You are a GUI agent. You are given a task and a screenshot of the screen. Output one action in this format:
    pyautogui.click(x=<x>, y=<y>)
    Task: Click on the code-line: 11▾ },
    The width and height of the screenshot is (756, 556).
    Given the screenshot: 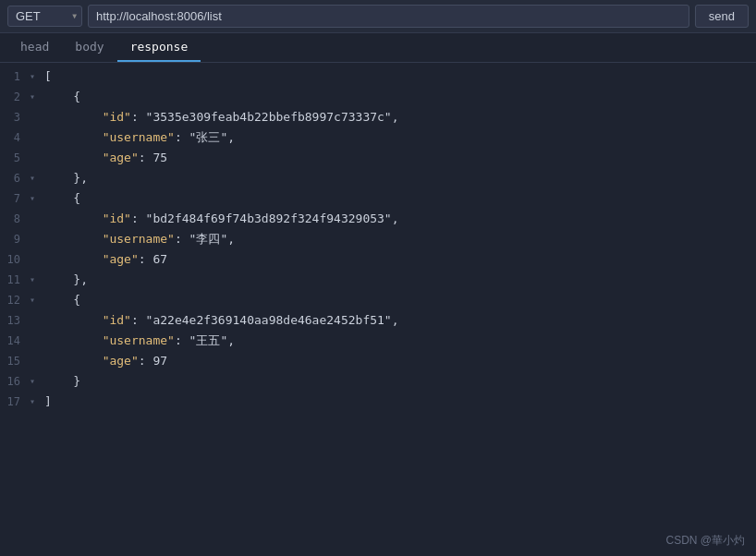 What is the action you would take?
    pyautogui.click(x=378, y=280)
    